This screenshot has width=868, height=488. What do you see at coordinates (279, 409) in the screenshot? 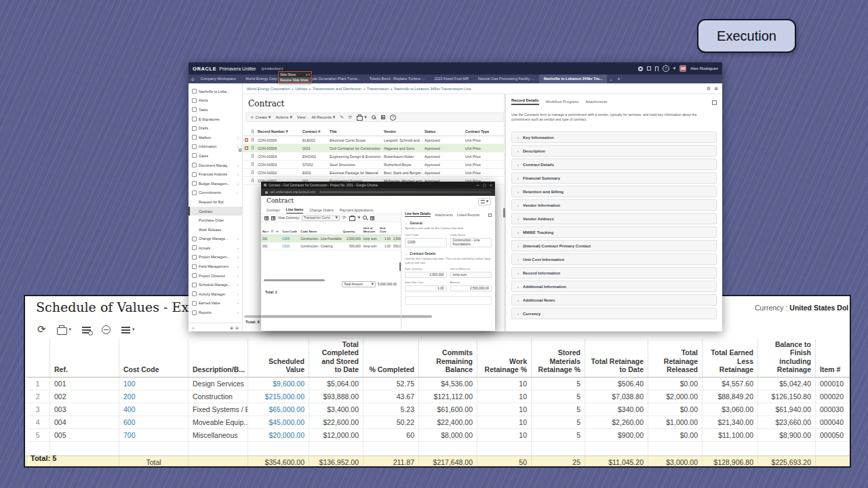
I see `scheduled-value-cell: $65,000.00` at bounding box center [279, 409].